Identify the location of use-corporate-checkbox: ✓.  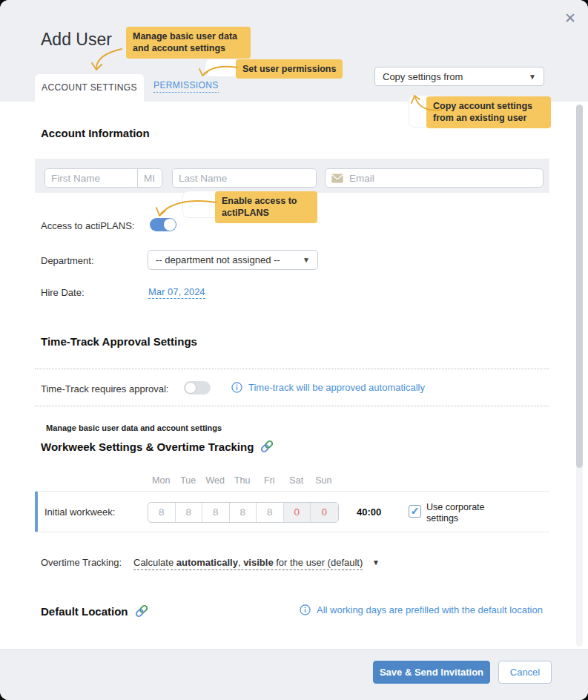
(415, 512).